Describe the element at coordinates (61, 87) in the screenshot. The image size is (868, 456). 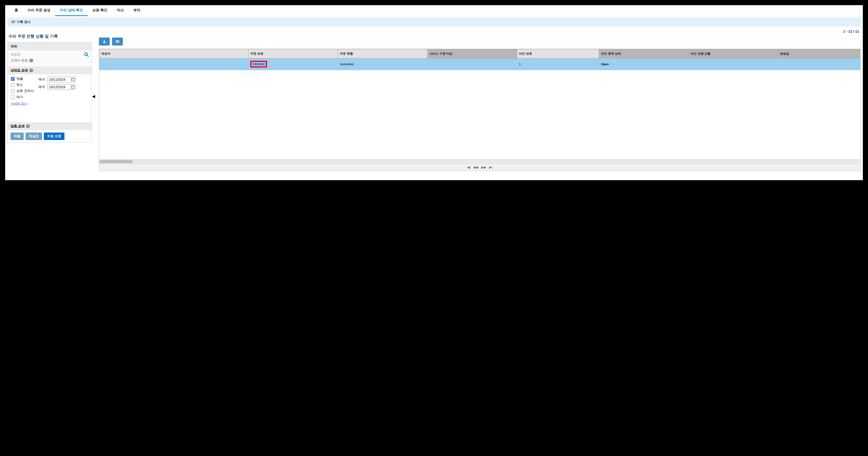
I see `to-date-input` at that location.